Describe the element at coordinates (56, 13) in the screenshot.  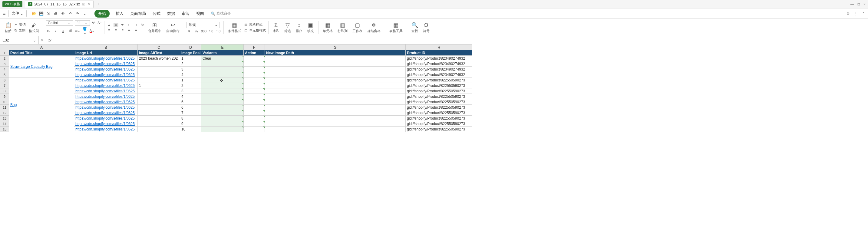
I see `print-icon: 🖶` at that location.